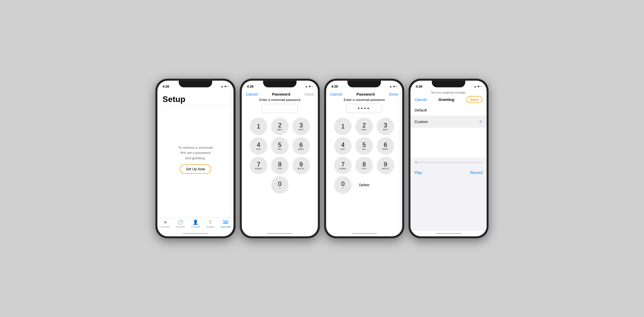 The width and height of the screenshot is (644, 317). Describe the element at coordinates (196, 224) in the screenshot. I see `tab-contacts: 👤 Contacts` at that location.